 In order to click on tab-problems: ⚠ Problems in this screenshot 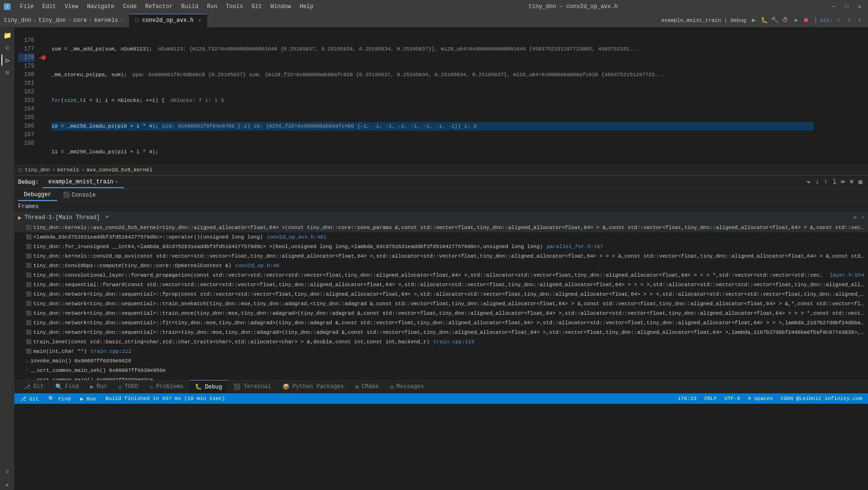, I will do `click(167, 387)`.